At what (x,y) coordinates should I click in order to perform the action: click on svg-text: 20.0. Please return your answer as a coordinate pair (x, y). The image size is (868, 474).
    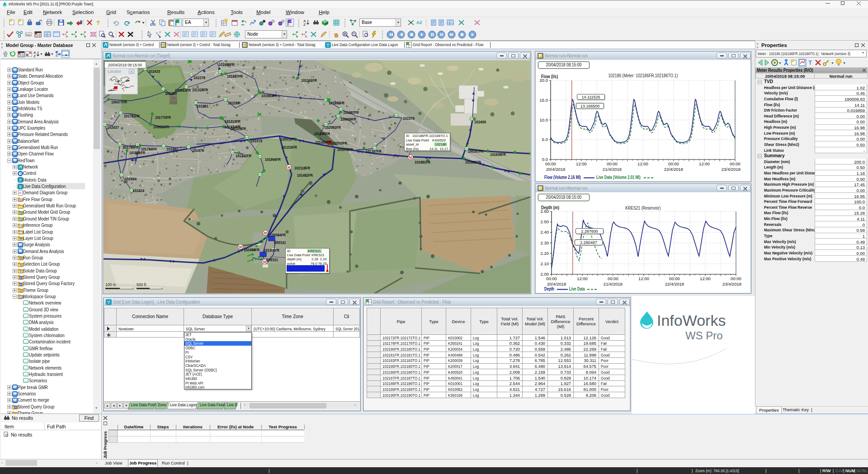
    Looking at the image, I should click on (544, 80).